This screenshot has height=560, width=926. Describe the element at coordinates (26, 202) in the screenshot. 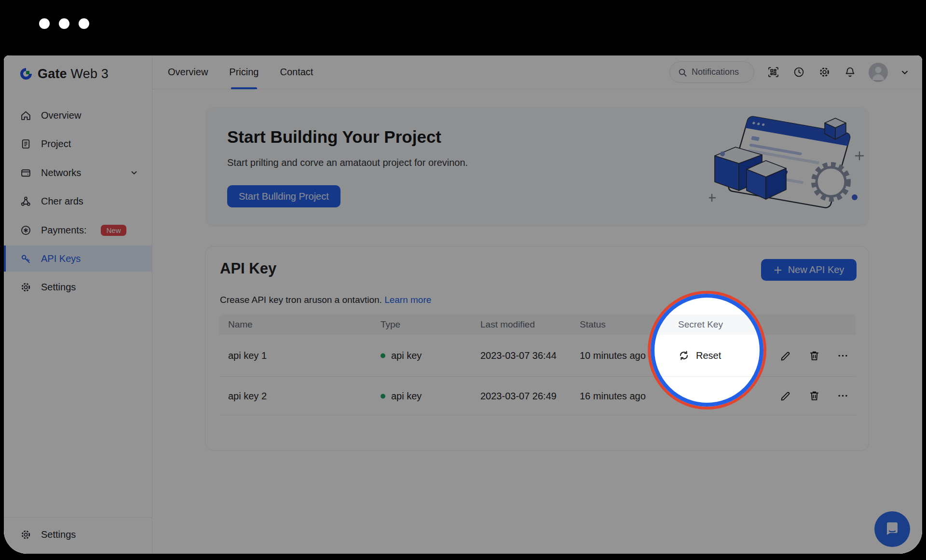

I see `nodes-icon` at that location.